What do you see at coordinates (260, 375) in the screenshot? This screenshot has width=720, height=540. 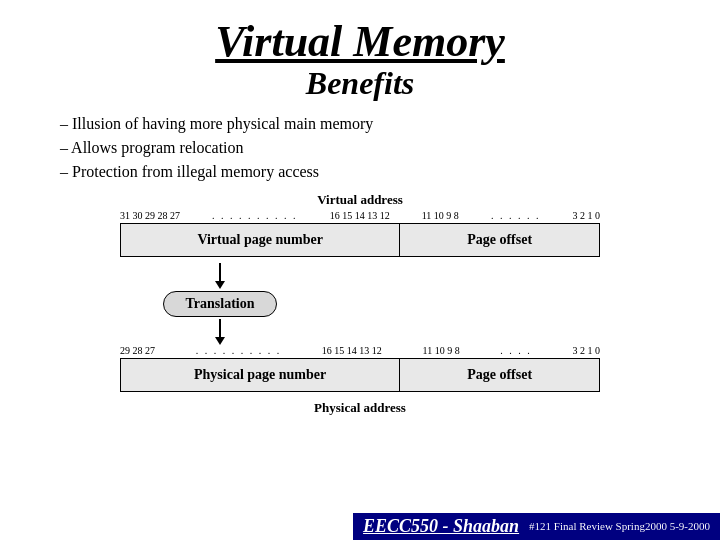 I see `physical-page-number-box: Physical page number` at bounding box center [260, 375].